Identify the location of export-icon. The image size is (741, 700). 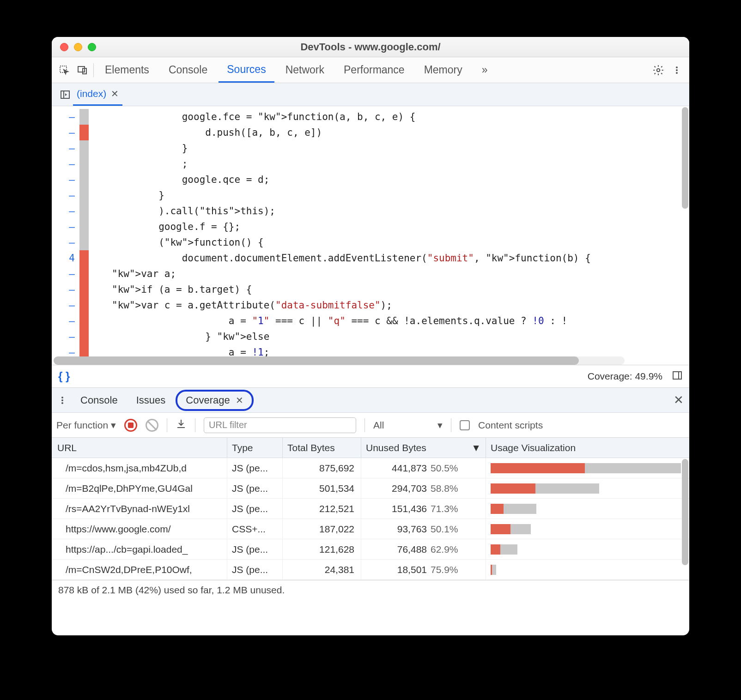
(181, 425).